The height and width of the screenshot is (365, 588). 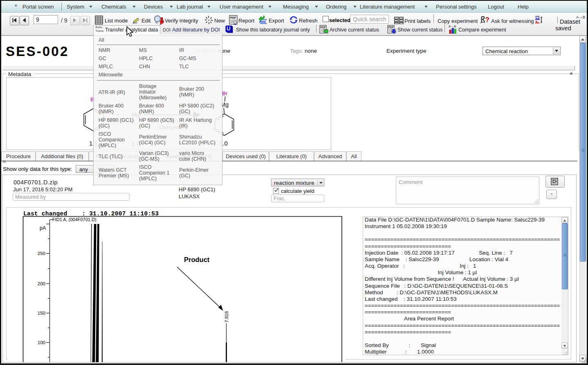 I want to click on svg-text: 100, so click(x=42, y=343).